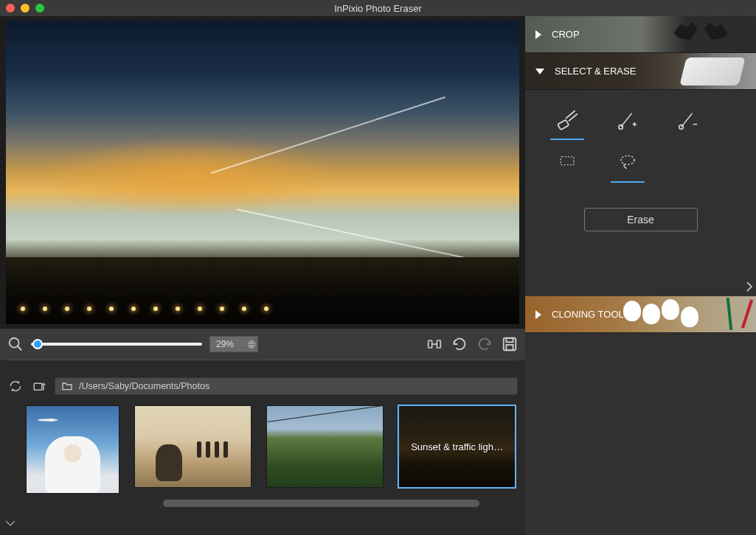  Describe the element at coordinates (252, 344) in the screenshot. I see `zoom-stepper` at that location.